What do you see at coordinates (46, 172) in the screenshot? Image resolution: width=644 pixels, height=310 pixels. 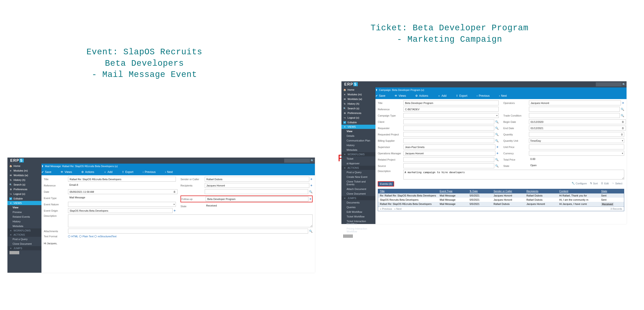 I see `toolbar-save: ✔Save` at bounding box center [46, 172].